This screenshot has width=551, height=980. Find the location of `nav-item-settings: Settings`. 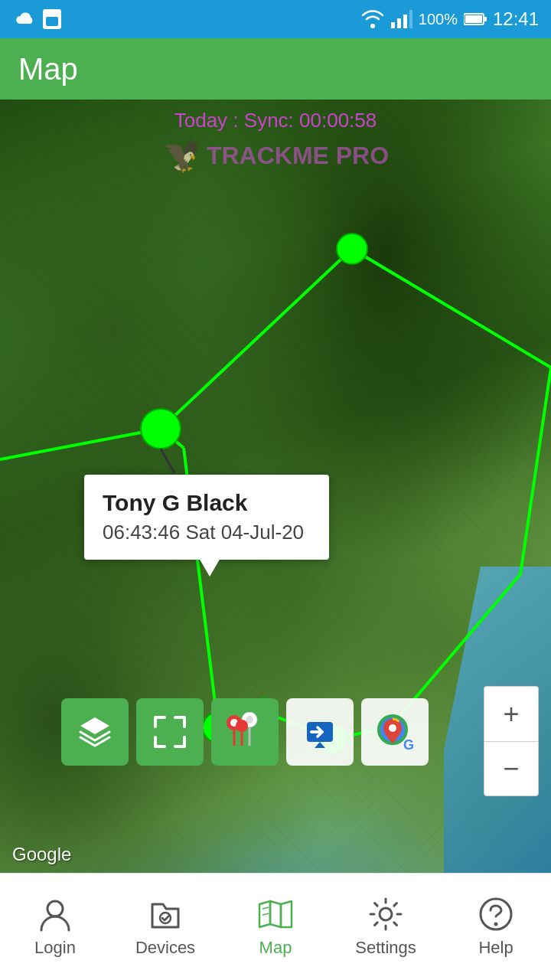

nav-item-settings: Settings is located at coordinates (386, 927).